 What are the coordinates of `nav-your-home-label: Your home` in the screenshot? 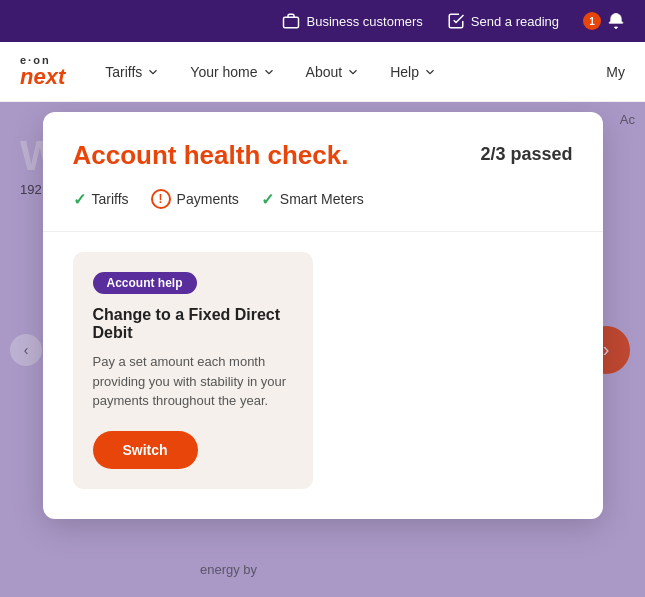 It's located at (224, 72).